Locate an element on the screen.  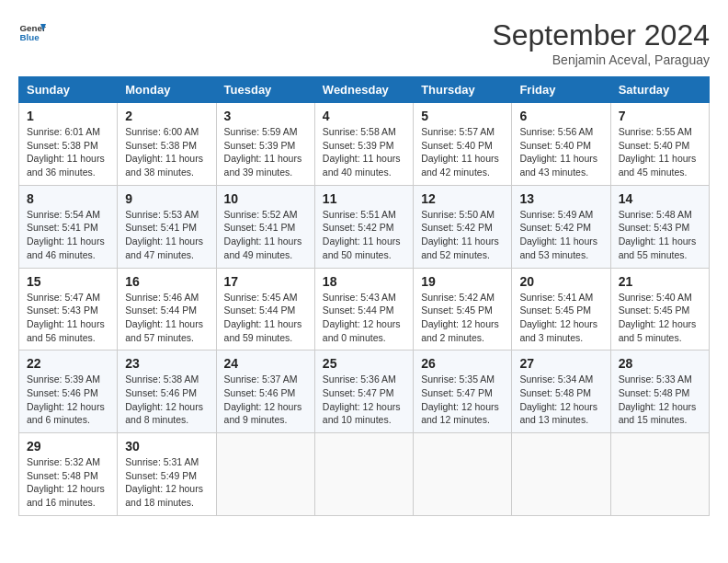
calendar-cell: 3Sunrise: 5:59 AMSunset: 5:39 PMDaylight… is located at coordinates (265, 144).